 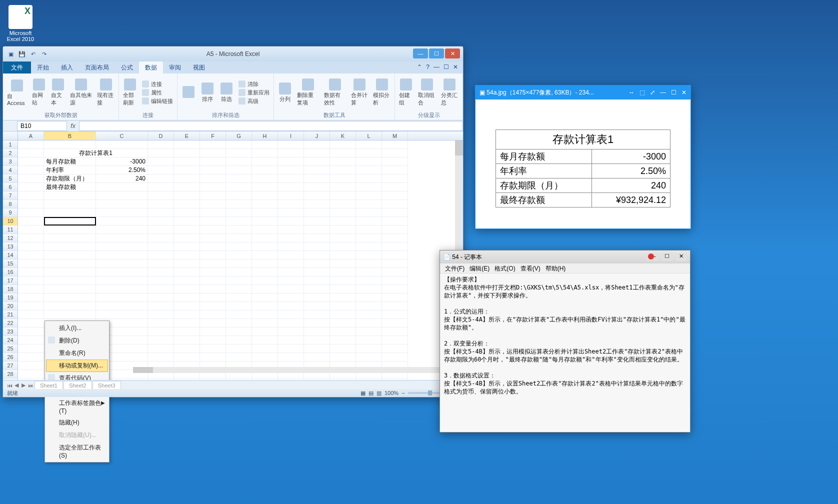 I want to click on np-maximize-button: ☐, so click(x=667, y=257).